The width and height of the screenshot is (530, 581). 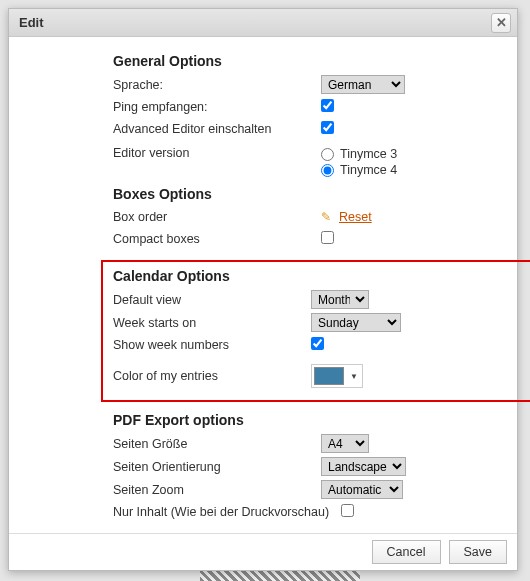 I want to click on orientation-select: Landscape, so click(x=364, y=466).